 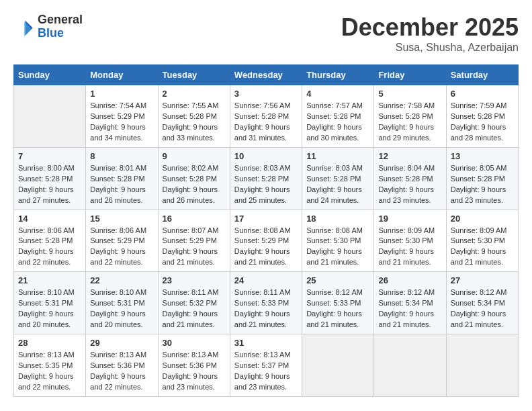 I want to click on calendar-cell: 1 Sunrise: 7:54 AMSunset: 5:29 PMDayligh…, so click(x=122, y=117).